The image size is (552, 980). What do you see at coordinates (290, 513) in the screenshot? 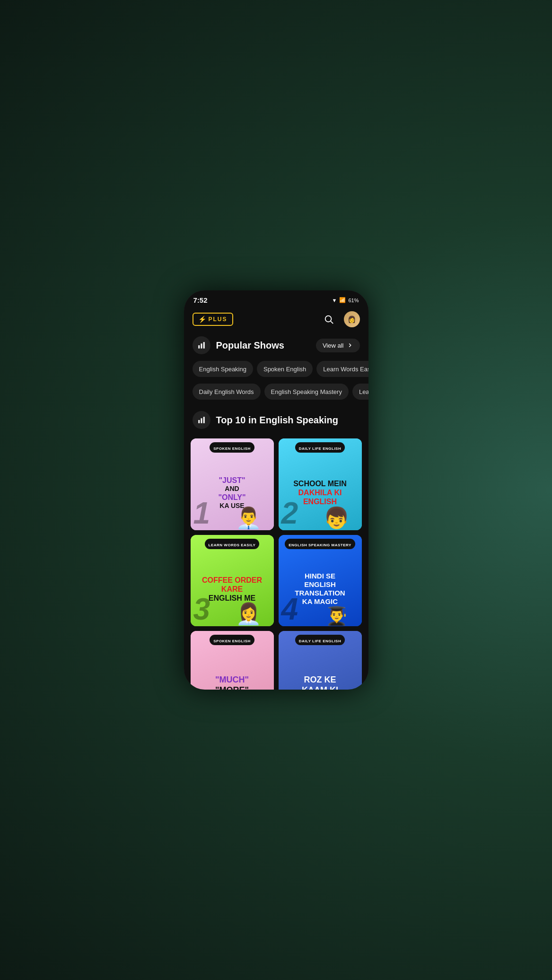
I see `card-2-rank: 2` at bounding box center [290, 513].